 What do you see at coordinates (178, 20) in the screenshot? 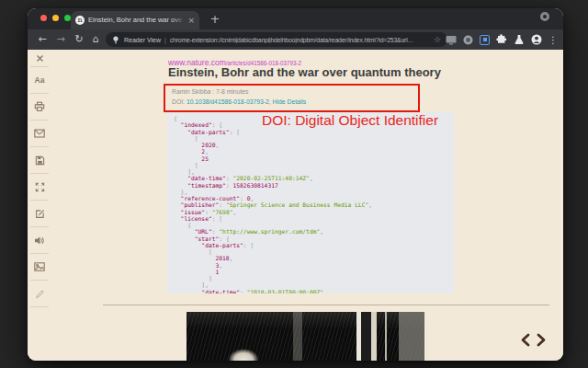
I see `tab-title-fade` at bounding box center [178, 20].